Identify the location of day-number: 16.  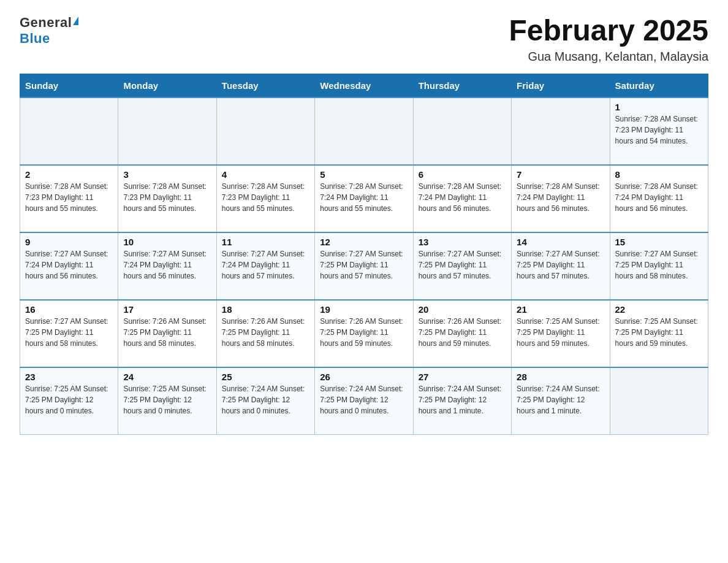
(69, 309).